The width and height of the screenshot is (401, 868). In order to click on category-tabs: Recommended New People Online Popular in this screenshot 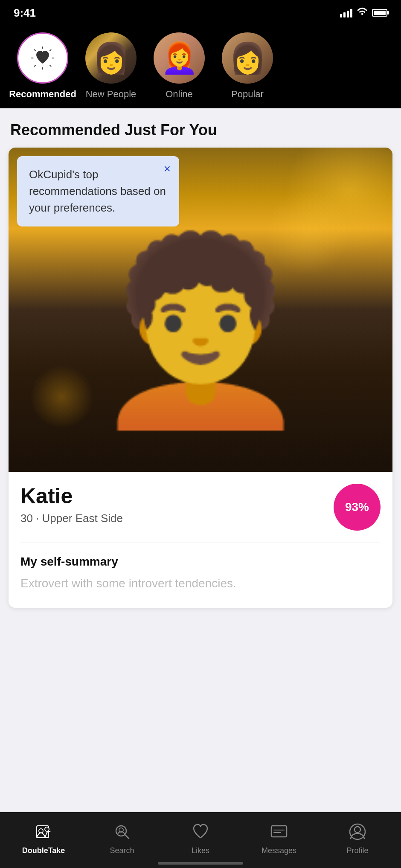, I will do `click(200, 67)`.